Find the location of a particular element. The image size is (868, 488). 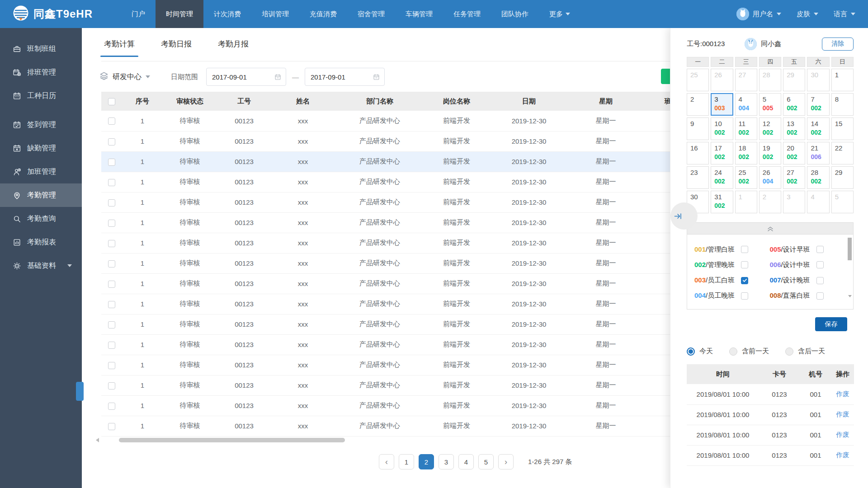

drawer-handle is located at coordinates (80, 391).